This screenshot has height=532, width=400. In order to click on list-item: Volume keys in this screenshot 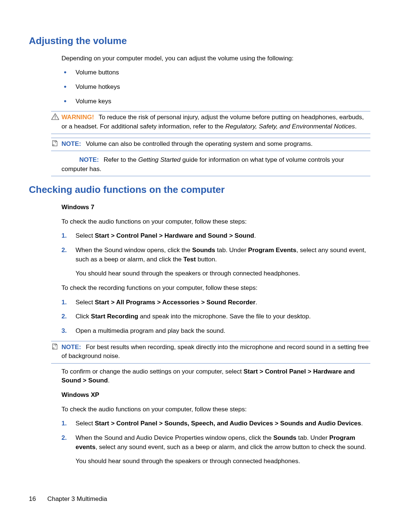, I will do `click(216, 101)`.